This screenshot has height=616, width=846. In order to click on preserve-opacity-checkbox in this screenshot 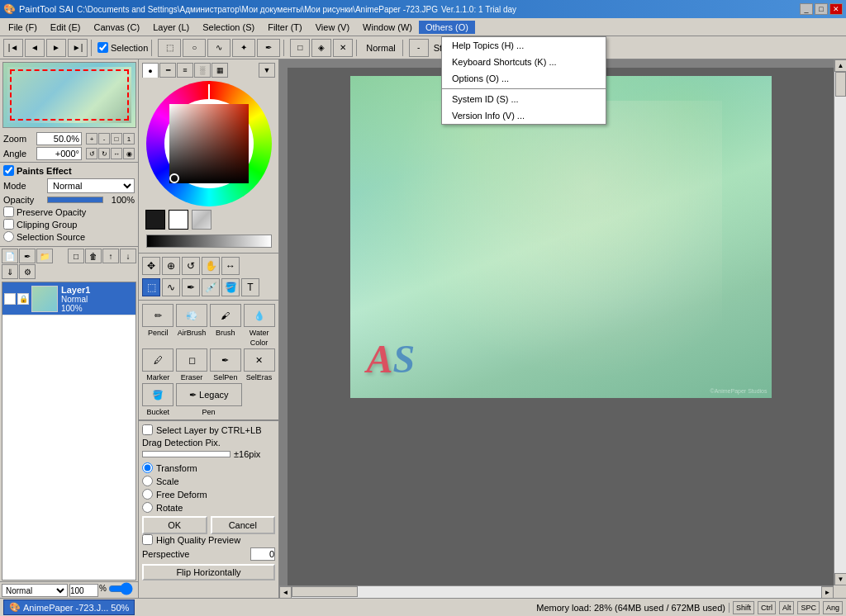, I will do `click(8, 211)`.